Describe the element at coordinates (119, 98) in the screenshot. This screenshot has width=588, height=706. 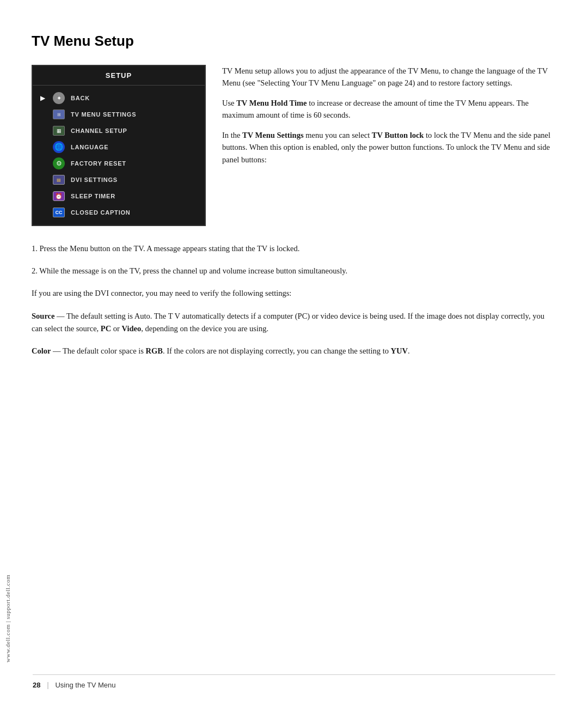
I see `menu-item-back: ▶ ✦ BACK` at that location.